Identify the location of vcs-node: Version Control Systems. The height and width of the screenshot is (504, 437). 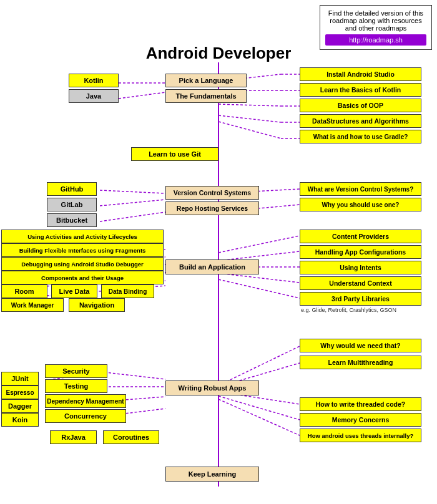
(212, 193).